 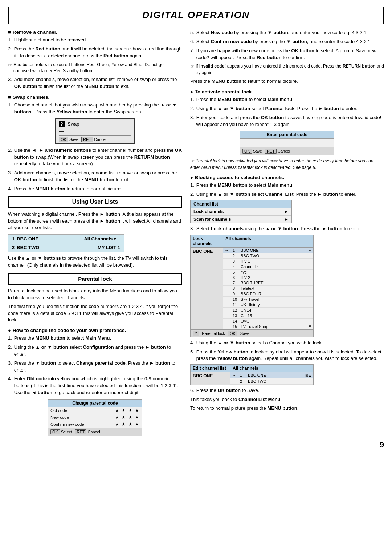 What do you see at coordinates (287, 185) in the screenshot?
I see `blocking-item-1: 1. Press the MENU button to select Main …` at bounding box center [287, 185].